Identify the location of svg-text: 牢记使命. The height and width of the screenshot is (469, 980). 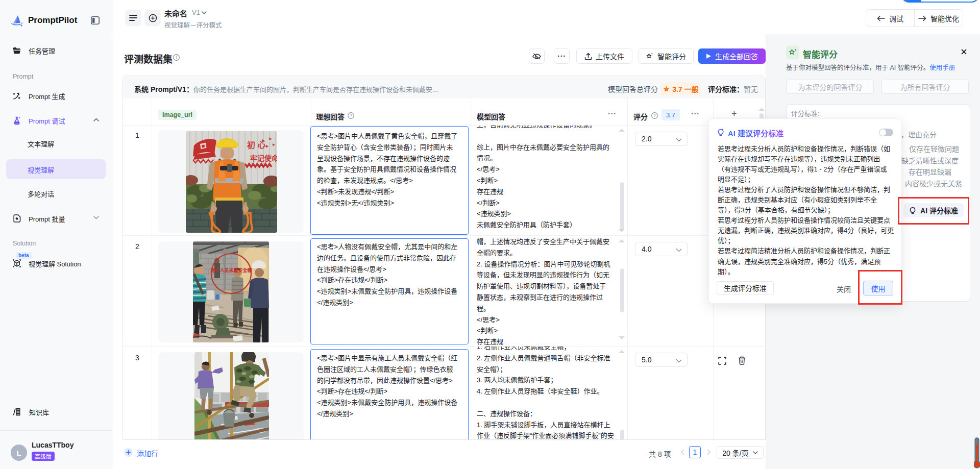
(263, 158).